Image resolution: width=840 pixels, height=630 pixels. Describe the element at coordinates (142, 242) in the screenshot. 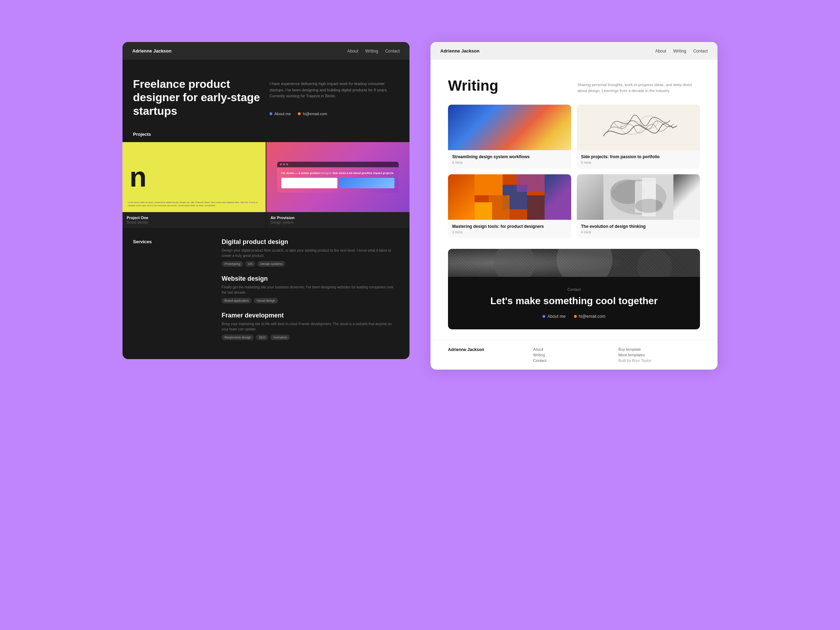

I see `services-label: Services` at that location.